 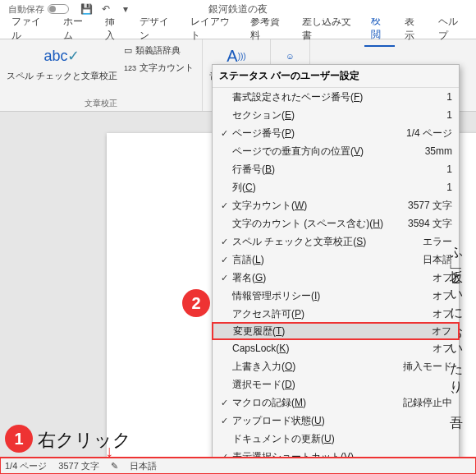 I want to click on count-icon: 123, so click(x=130, y=68).